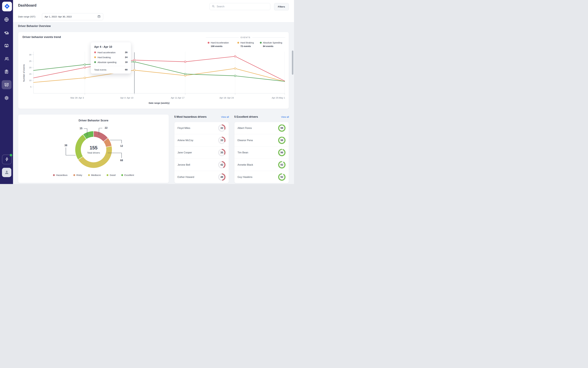 Image resolution: width=588 pixels, height=368 pixels. I want to click on date-range-input: Apr 1, 2022- Apr 30, 2022, so click(73, 17).